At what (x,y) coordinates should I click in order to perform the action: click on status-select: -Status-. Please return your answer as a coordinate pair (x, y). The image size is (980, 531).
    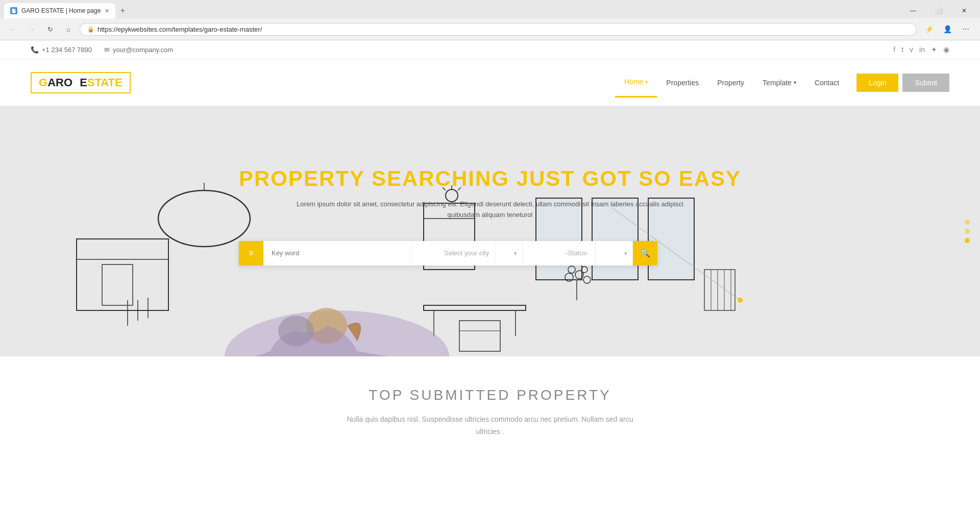
    Looking at the image, I should click on (578, 253).